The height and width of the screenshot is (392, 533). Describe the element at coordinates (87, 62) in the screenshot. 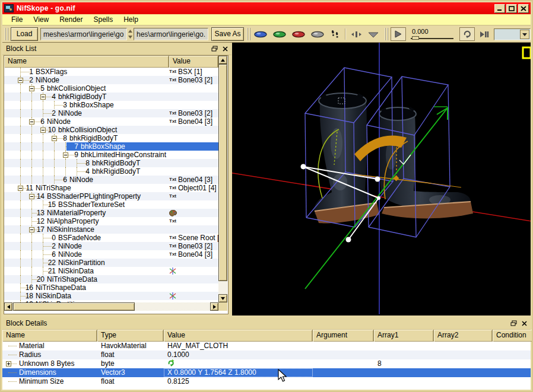

I see `column-header-name: Name` at that location.